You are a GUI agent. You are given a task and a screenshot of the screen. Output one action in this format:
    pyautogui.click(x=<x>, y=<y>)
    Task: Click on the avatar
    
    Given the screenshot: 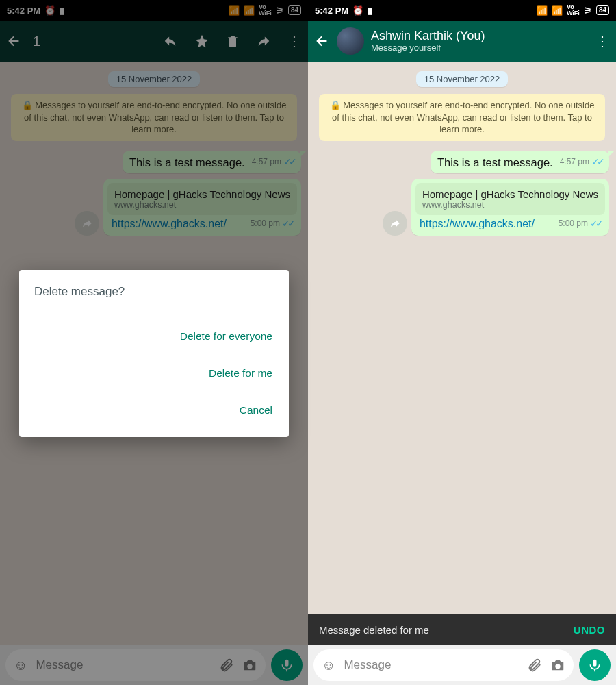 What is the action you would take?
    pyautogui.click(x=350, y=41)
    